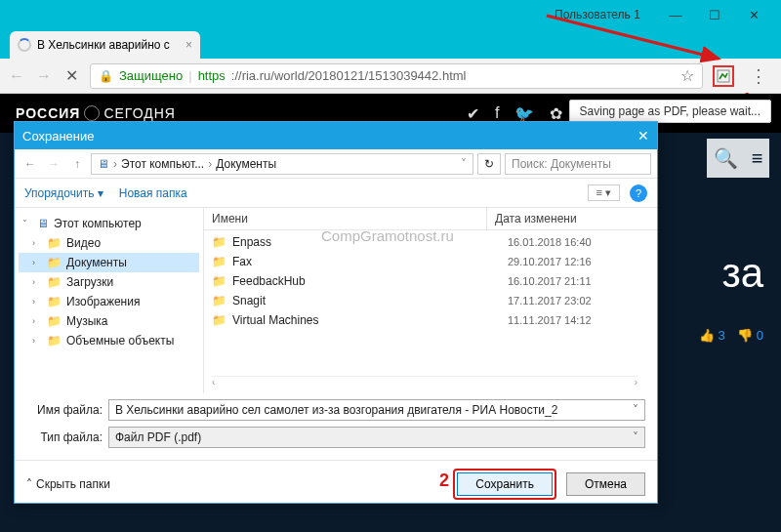  Describe the element at coordinates (30, 164) in the screenshot. I see `nav-back-button: ←` at that location.